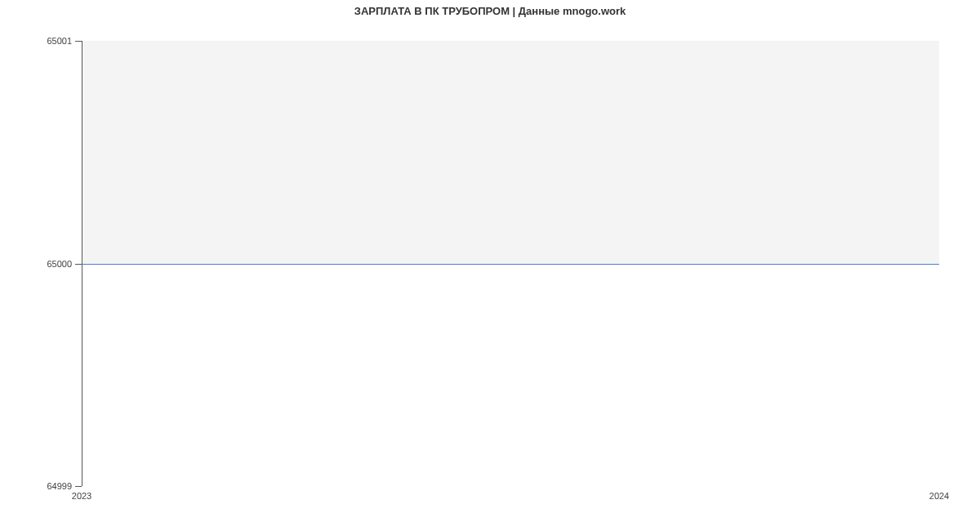 This screenshot has height=531, width=980. What do you see at coordinates (939, 496) in the screenshot?
I see `x-tick-label: 2024` at bounding box center [939, 496].